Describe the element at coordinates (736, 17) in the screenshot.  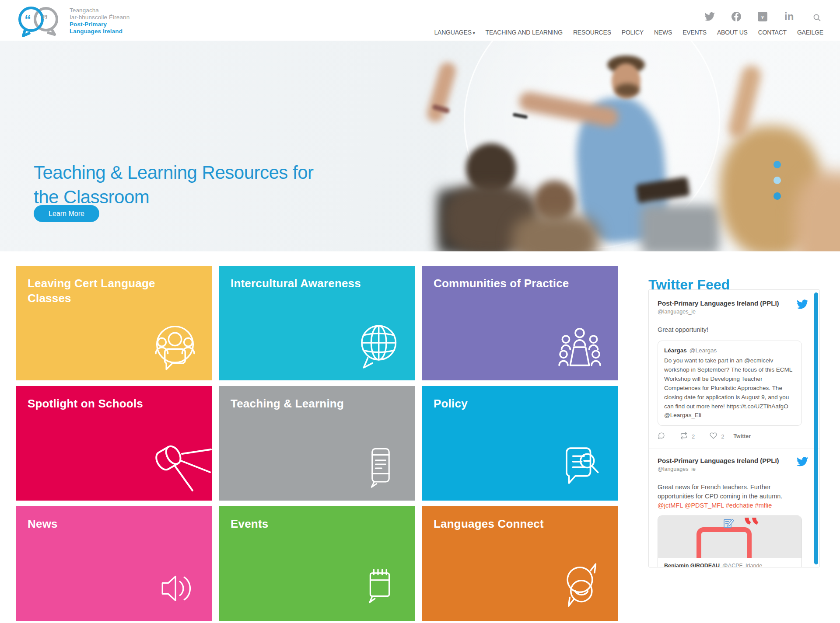
I see `facebook-icon` at that location.